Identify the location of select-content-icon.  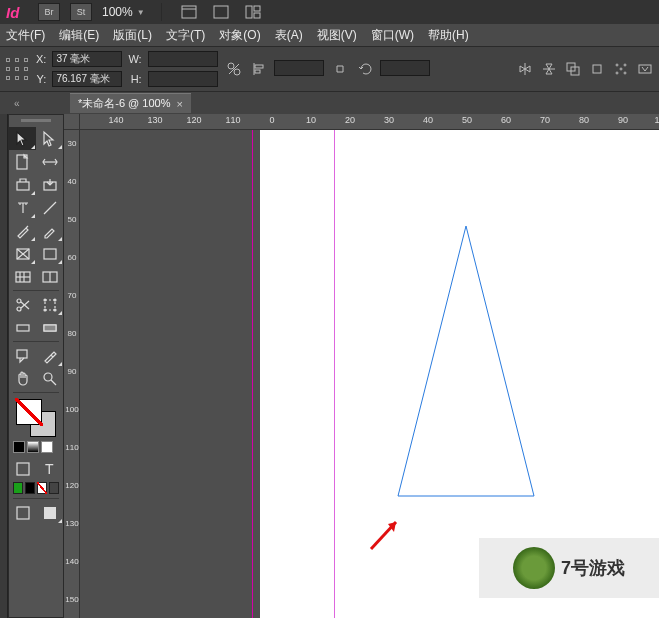
(597, 69).